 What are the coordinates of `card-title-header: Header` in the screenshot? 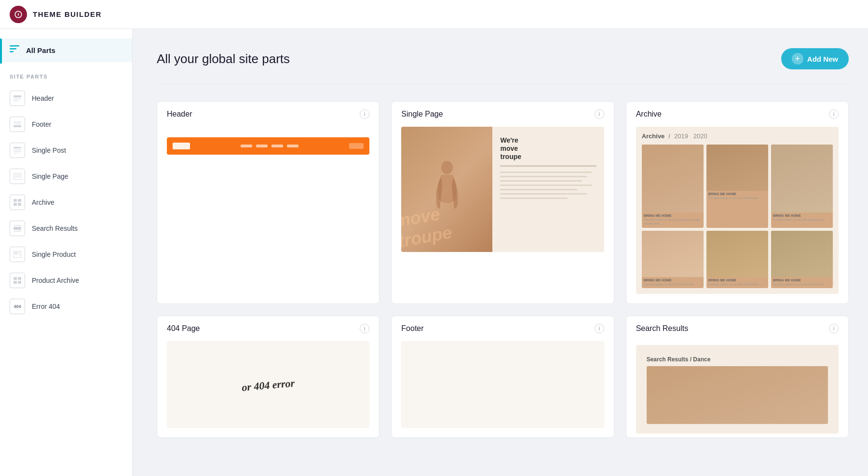 It's located at (179, 114).